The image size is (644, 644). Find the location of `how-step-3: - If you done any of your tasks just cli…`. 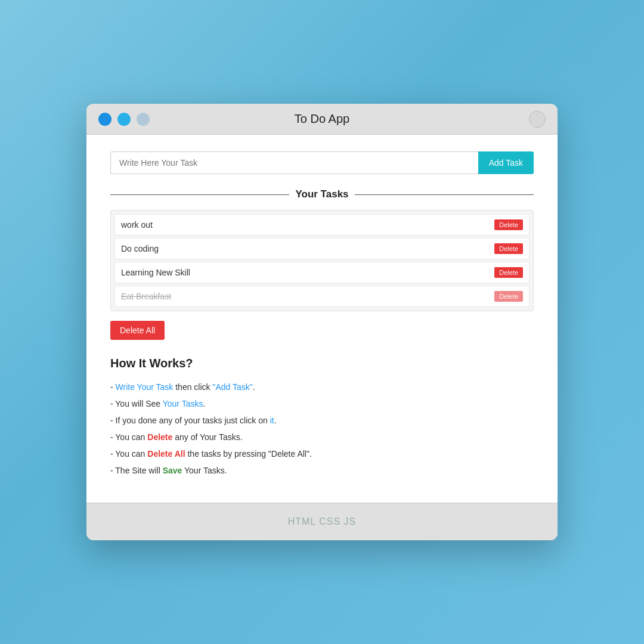

how-step-3: - If you done any of your tasks just cli… is located at coordinates (322, 420).